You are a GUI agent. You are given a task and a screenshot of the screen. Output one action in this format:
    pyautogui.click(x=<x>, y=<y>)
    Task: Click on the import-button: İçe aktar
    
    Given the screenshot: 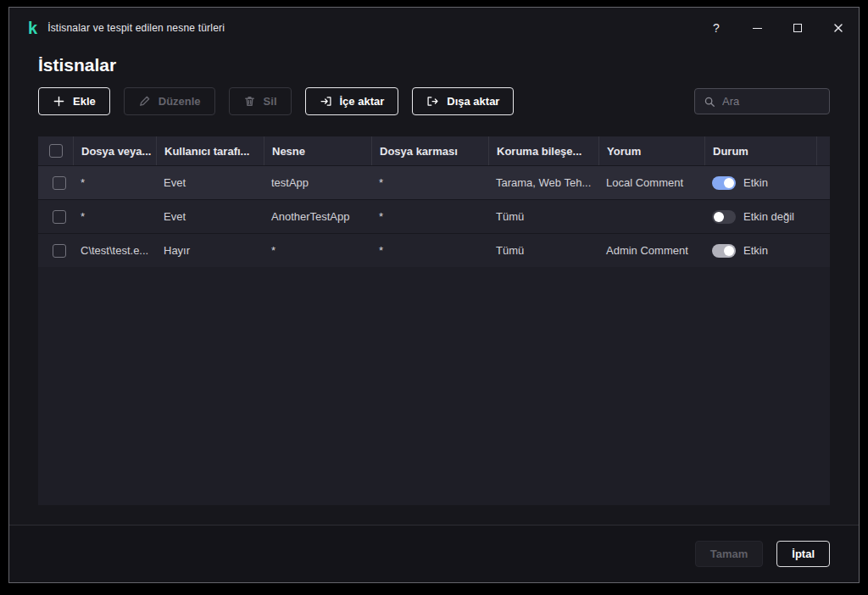 What is the action you would take?
    pyautogui.click(x=353, y=102)
    